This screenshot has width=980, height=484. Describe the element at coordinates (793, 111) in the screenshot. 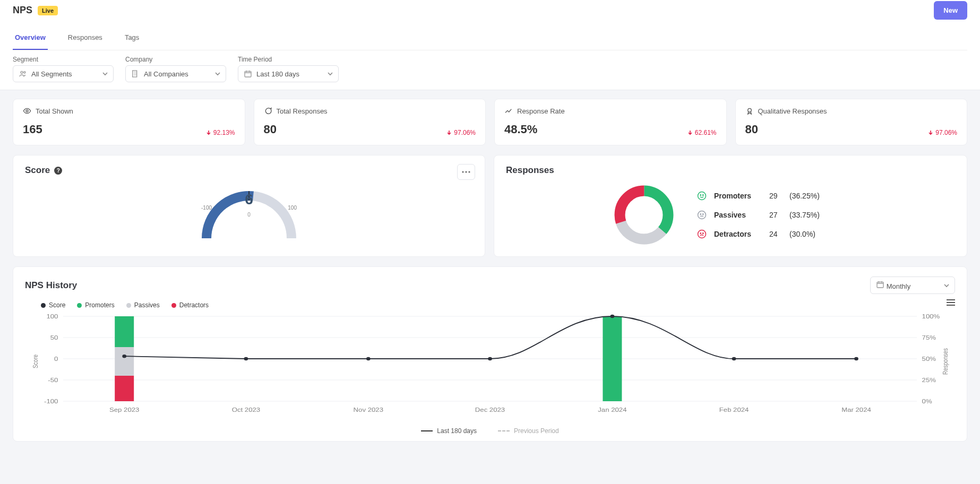

I see `kpi-label: Qualitative Responses` at that location.